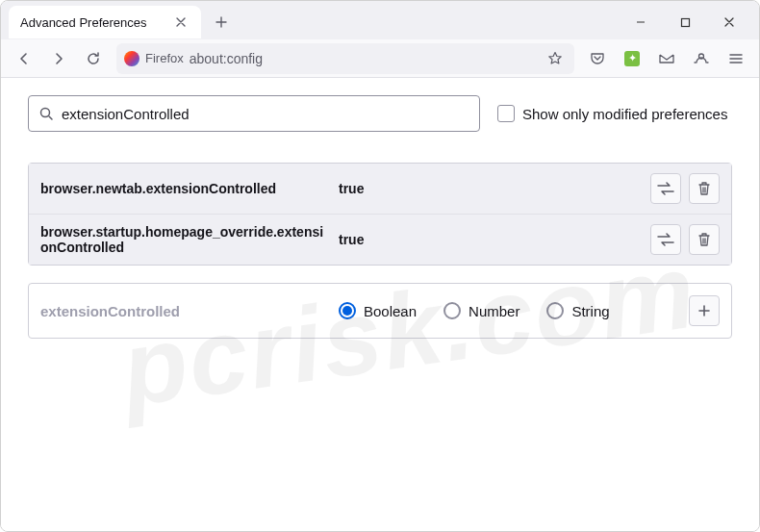 Image resolution: width=760 pixels, height=532 pixels. Describe the element at coordinates (555, 59) in the screenshot. I see `bookmark-star-button` at that location.